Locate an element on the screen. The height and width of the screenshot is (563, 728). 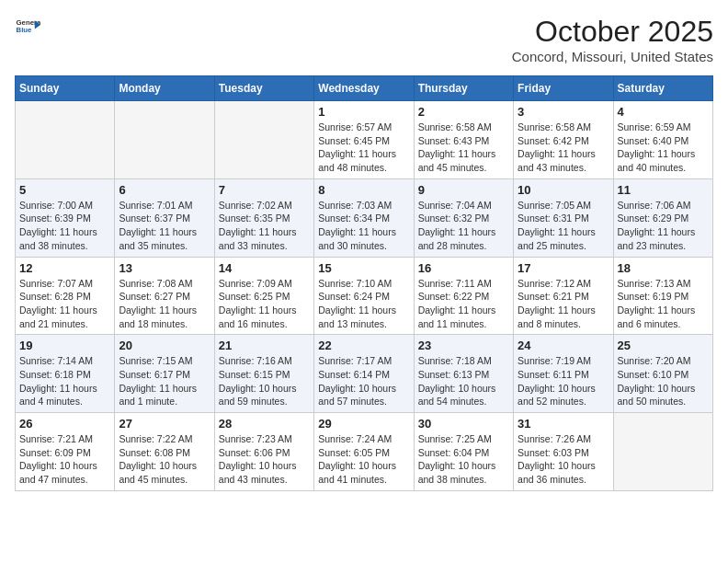
calendar-cell: 9Sunrise: 7:04 AM Sunset: 6:32 PM Daylig… is located at coordinates (463, 217).